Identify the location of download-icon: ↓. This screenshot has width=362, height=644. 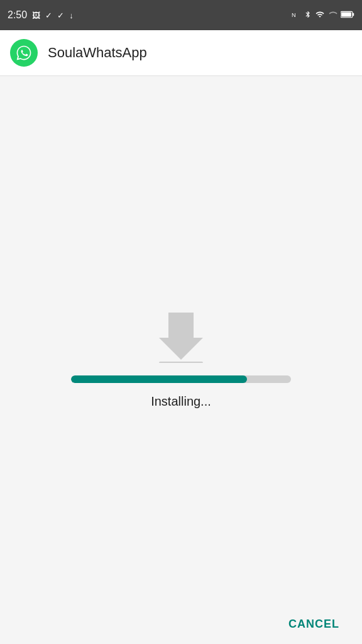
(72, 15).